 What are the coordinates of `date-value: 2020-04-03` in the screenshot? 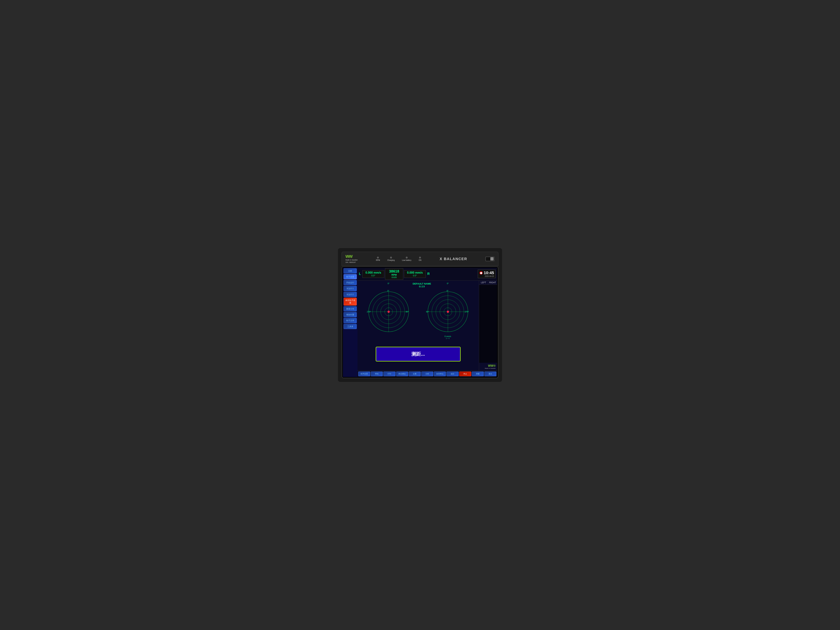 It's located at (487, 276).